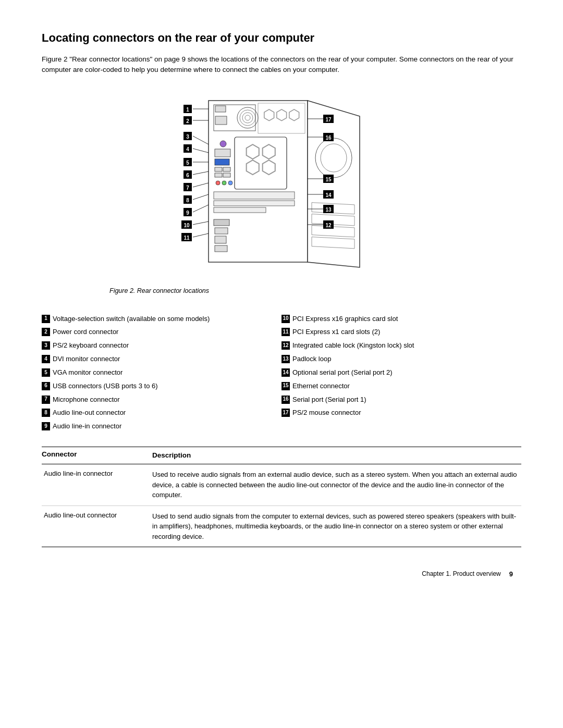  Describe the element at coordinates (46, 413) in the screenshot. I see `num-badge-8: 8` at that location.